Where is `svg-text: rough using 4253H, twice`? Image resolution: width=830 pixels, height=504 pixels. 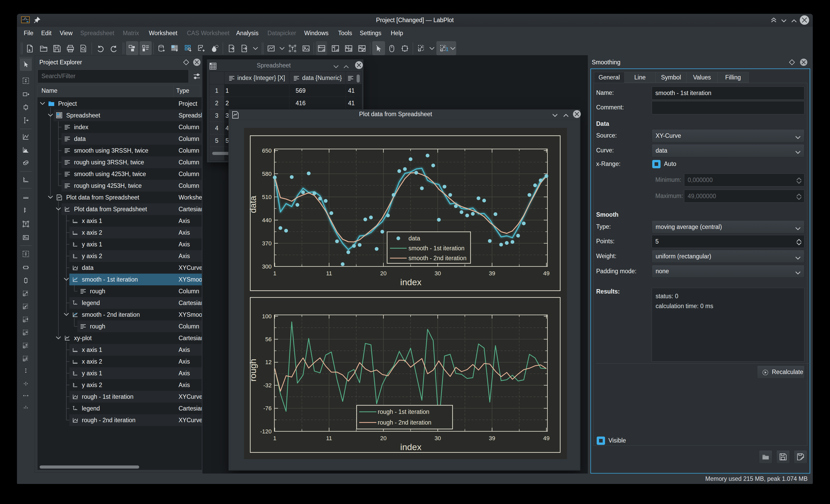
svg-text: rough using 4253H, twice is located at coordinates (108, 186).